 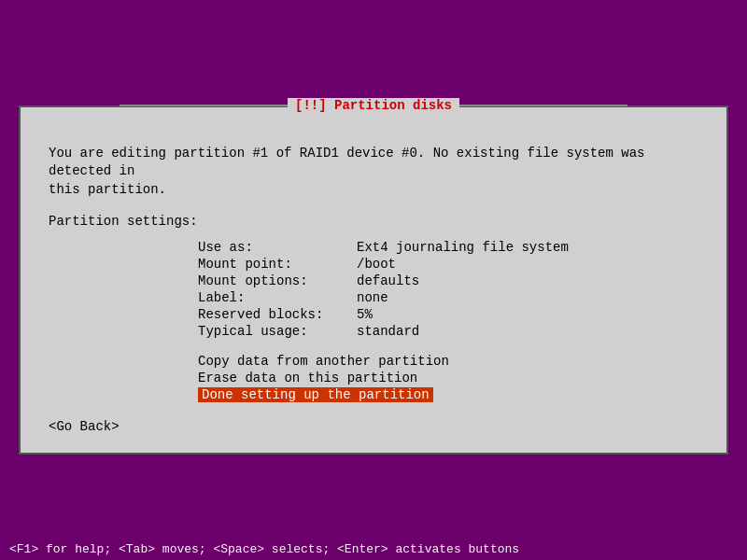 I want to click on dialog-title: [!!] Partition disks, so click(x=374, y=105).